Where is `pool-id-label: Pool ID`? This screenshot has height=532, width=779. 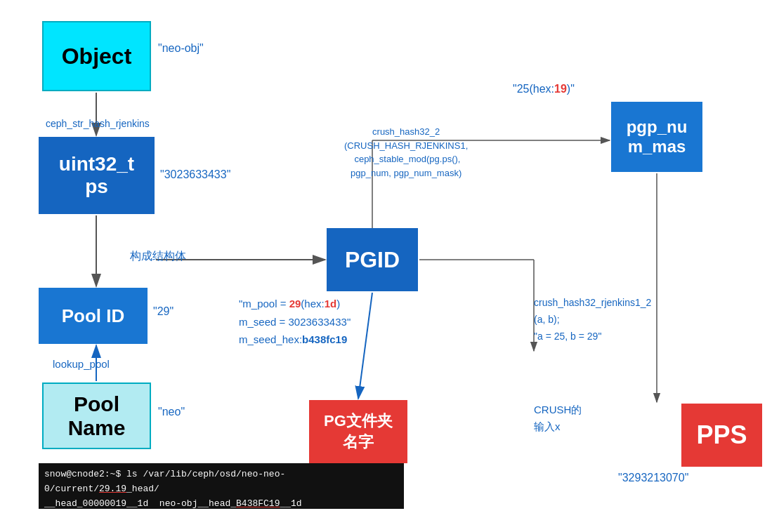
pool-id-label: Pool ID is located at coordinates (93, 316).